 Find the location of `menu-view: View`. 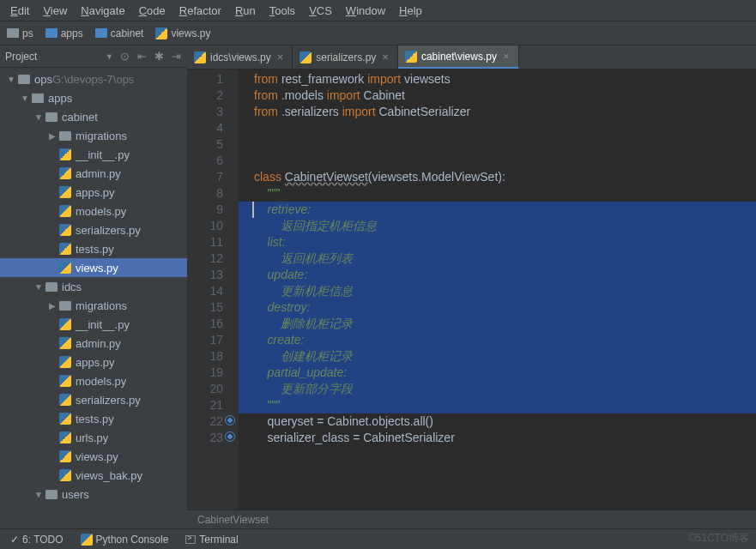

menu-view: View is located at coordinates (55, 10).